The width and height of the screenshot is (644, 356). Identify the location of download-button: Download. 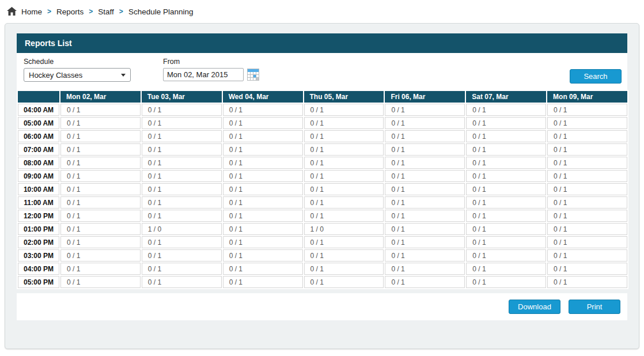
(535, 306).